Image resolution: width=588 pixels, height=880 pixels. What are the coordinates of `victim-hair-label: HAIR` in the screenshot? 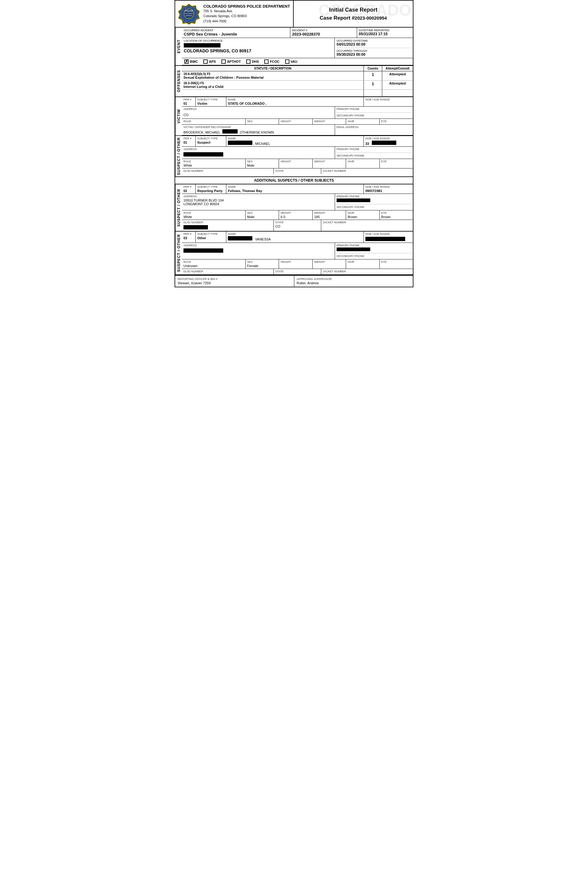 It's located at (363, 121).